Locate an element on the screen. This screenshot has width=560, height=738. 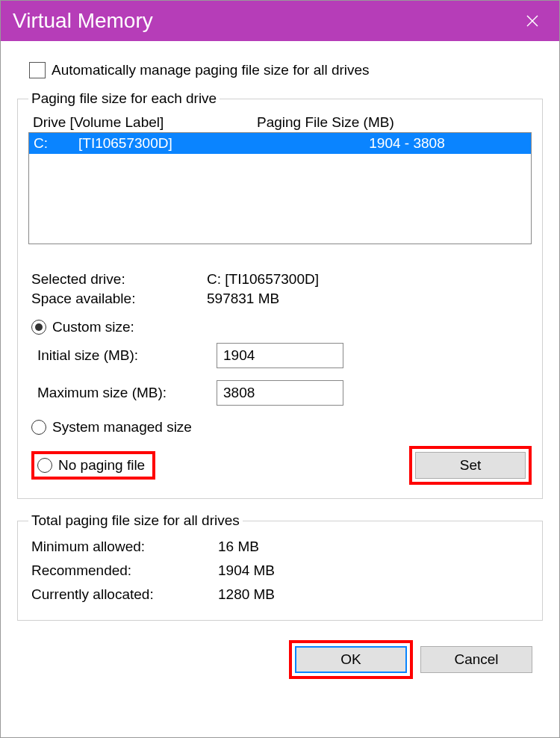
drive-letter: C: is located at coordinates (56, 143).